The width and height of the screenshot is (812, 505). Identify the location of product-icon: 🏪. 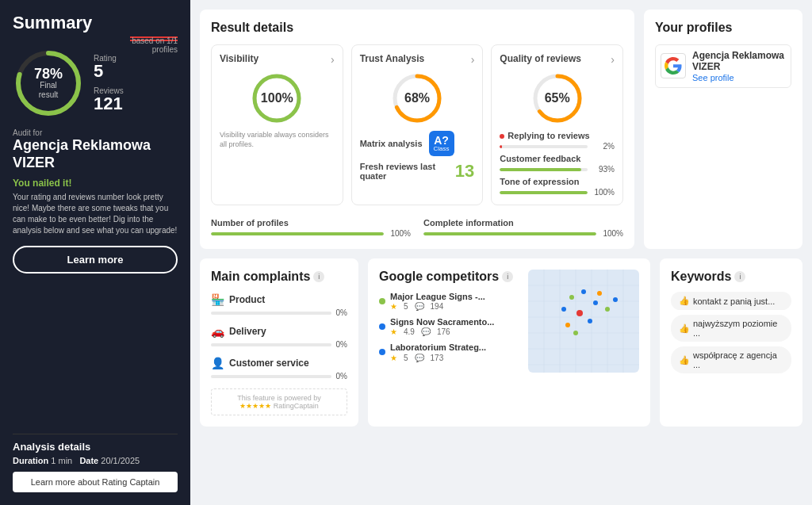
(217, 300).